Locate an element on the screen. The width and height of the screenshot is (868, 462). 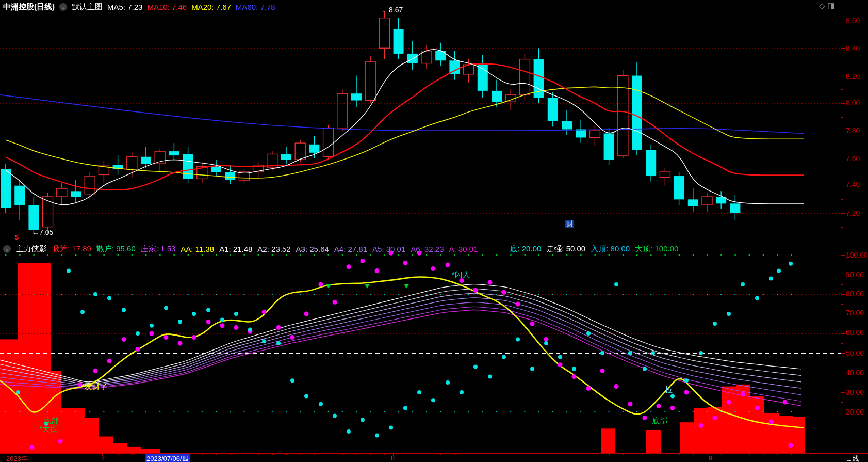
indicator-a3: A3: 25.64 is located at coordinates (313, 249).